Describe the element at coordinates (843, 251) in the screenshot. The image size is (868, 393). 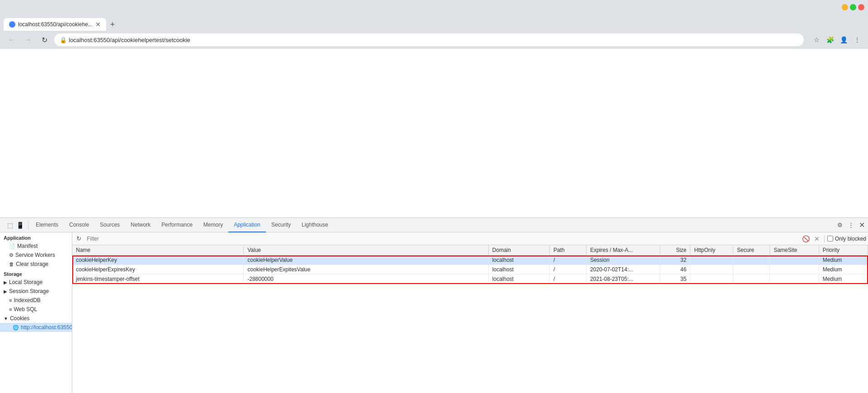
I see `col-header-priority: Priority` at that location.